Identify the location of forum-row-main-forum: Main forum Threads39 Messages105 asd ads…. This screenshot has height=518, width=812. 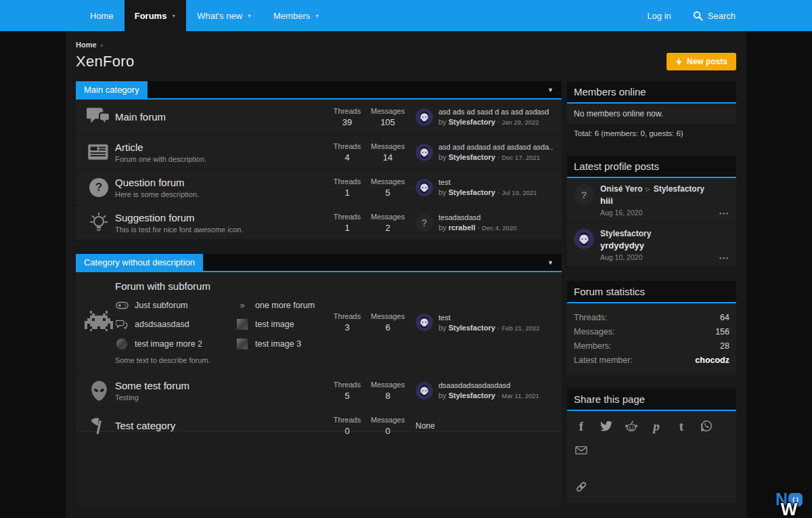
(319, 117).